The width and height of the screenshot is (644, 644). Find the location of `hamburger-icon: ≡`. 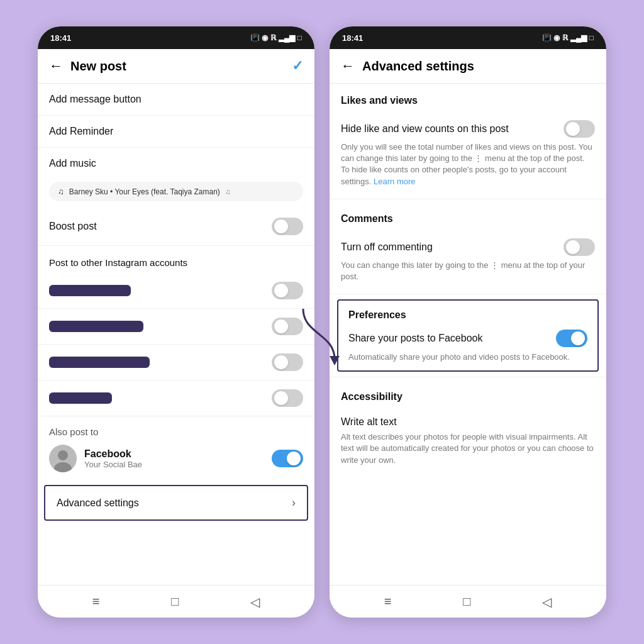

hamburger-icon: ≡ is located at coordinates (96, 601).